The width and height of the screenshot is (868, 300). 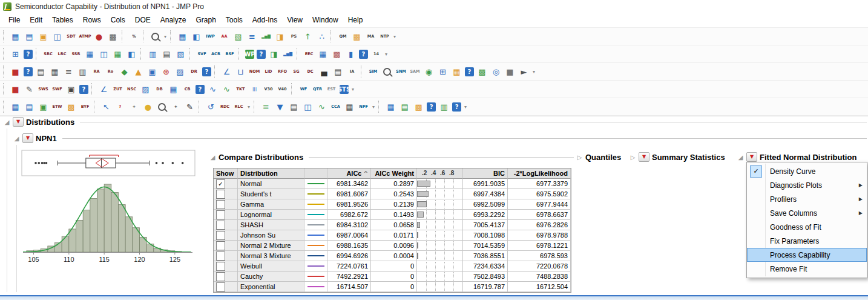 I want to click on menu-item-diagnostic-plots: Diagnostic Plots▶, so click(x=807, y=185).